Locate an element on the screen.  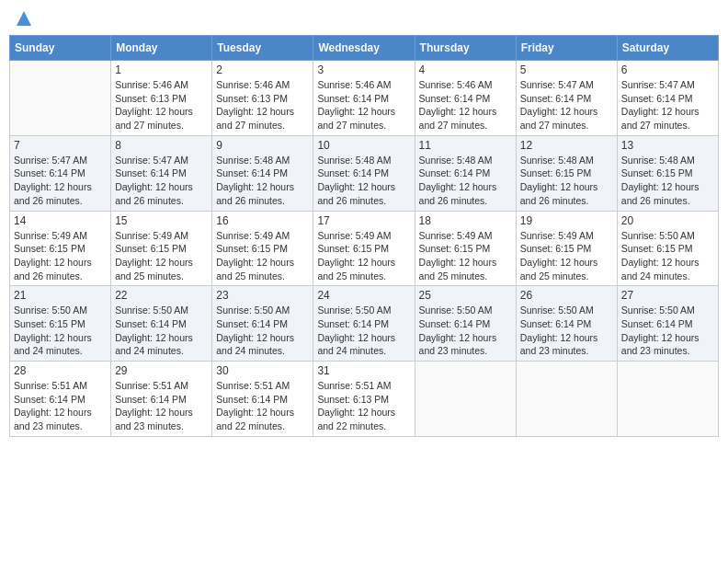
day-number: 5 is located at coordinates (566, 70).